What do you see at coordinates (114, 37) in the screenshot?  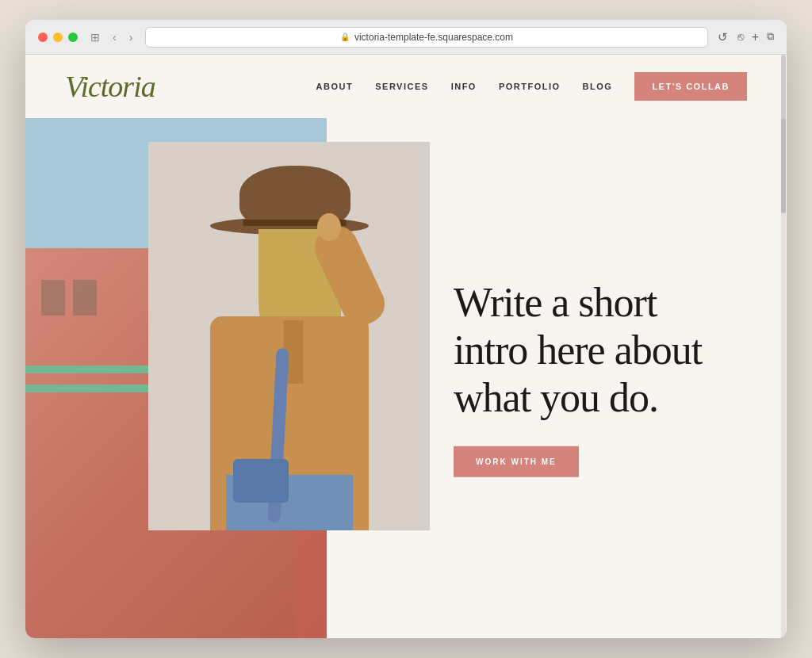 I see `back-button: ‹` at bounding box center [114, 37].